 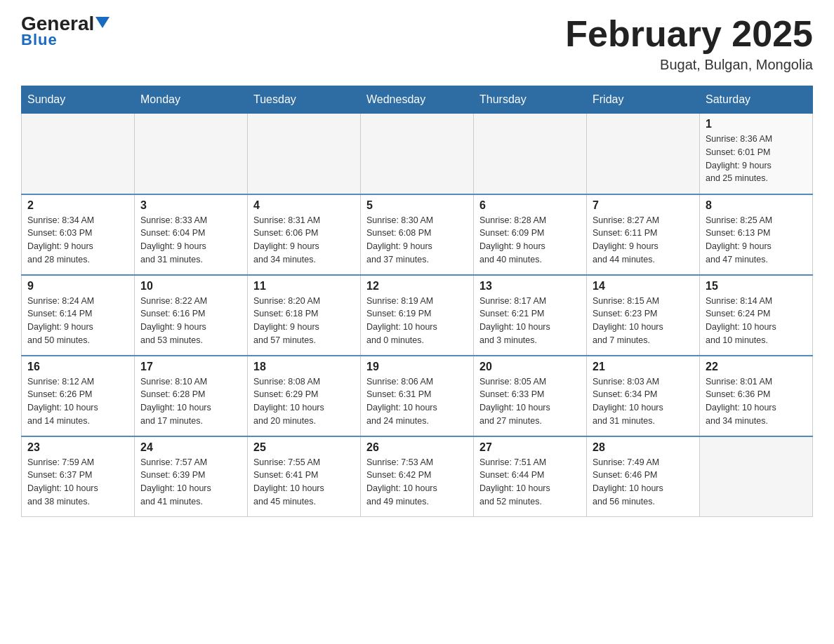 I want to click on day-number: 16, so click(x=78, y=367).